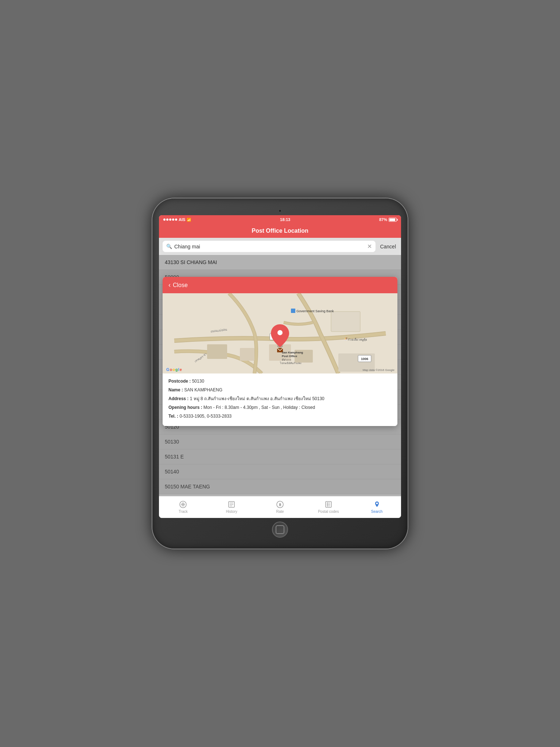 This screenshot has height=747, width=560. I want to click on tab-rate: ฿ Rate, so click(280, 507).